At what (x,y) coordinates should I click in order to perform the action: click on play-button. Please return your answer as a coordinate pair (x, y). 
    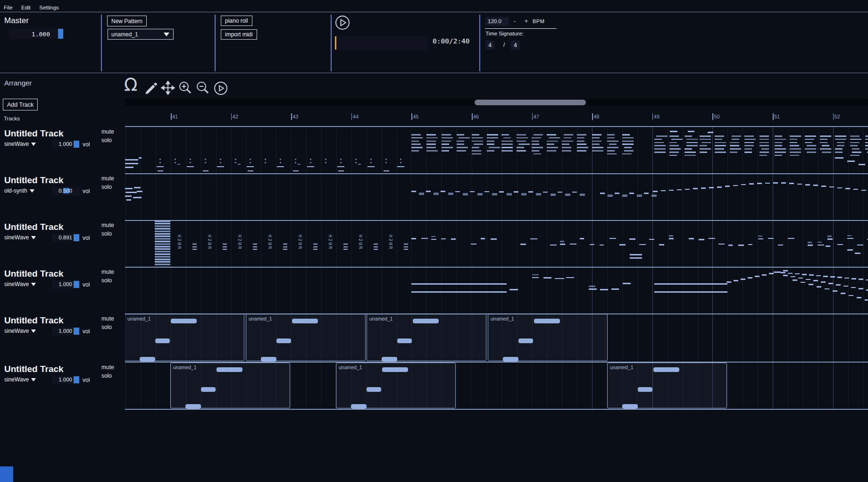
    Looking at the image, I should click on (342, 23).